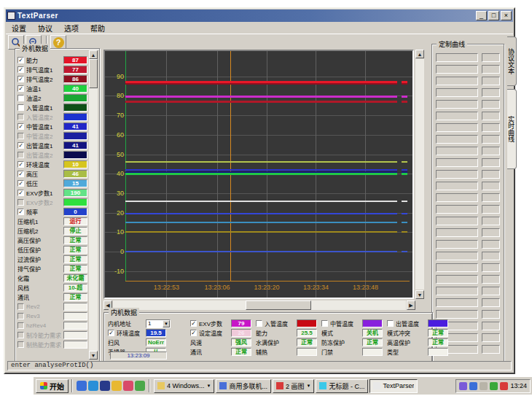 Image resolution: width=532 pixels, height=396 pixels. Describe the element at coordinates (411, 305) in the screenshot. I see `chart-scroll-right-icon: ▶` at that location.